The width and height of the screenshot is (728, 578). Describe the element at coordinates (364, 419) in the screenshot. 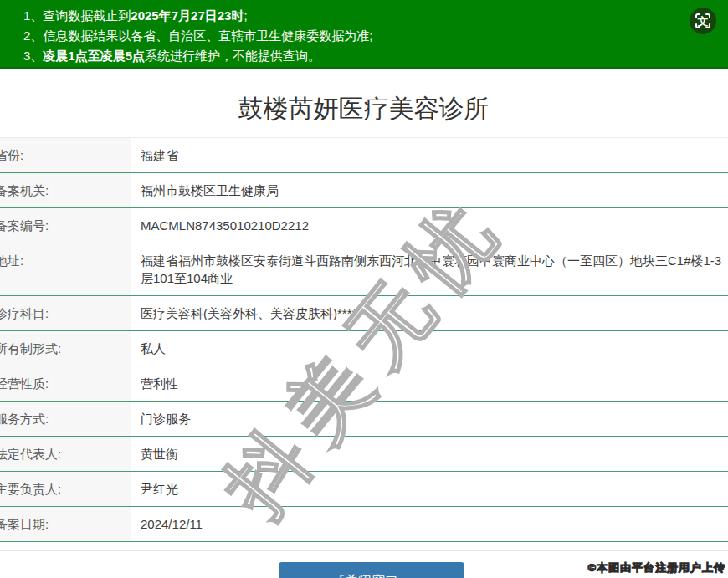

I see `table-row: 服务方式:门诊服务` at that location.